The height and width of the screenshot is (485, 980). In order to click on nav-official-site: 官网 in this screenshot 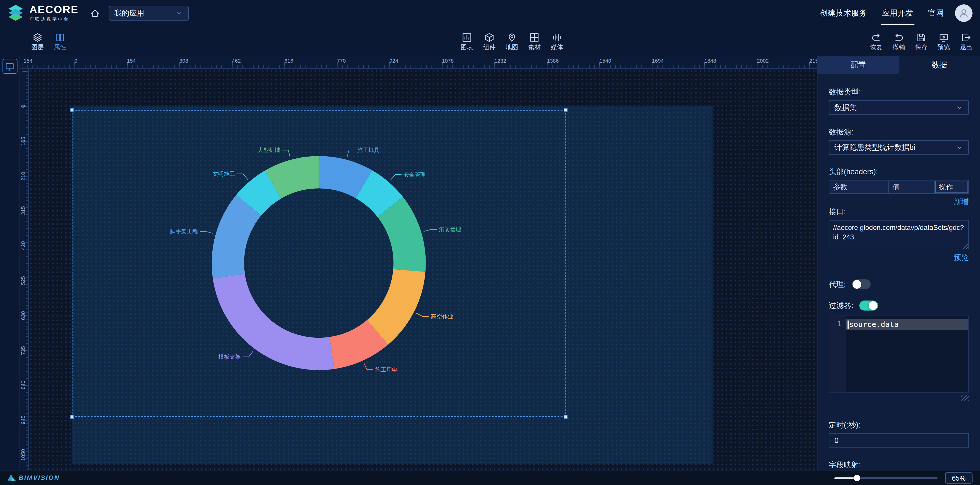, I will do `click(936, 13)`.